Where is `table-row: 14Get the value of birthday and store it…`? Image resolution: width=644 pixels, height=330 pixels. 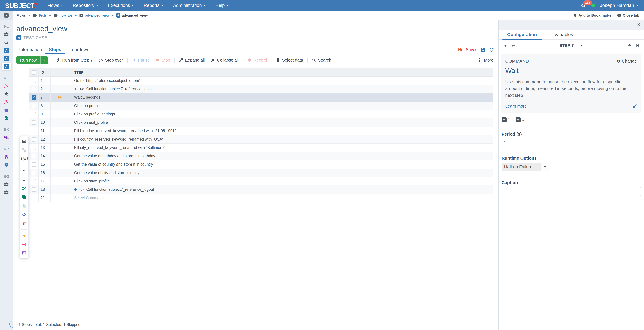
table-row: 14Get the value of birthday and store it… is located at coordinates (261, 156).